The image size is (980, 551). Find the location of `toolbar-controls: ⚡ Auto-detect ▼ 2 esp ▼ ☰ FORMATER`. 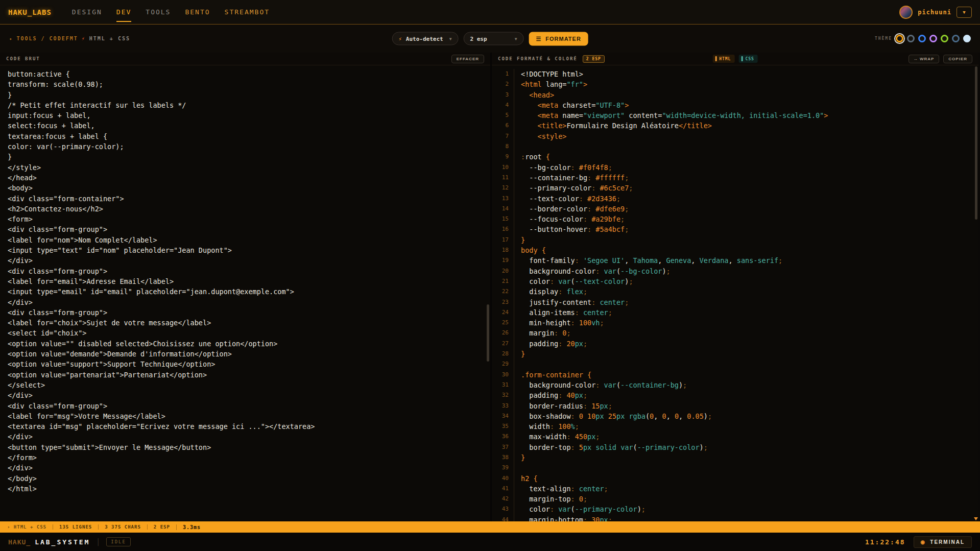

toolbar-controls: ⚡ Auto-detect ▼ 2 esp ▼ ☰ FORMATER is located at coordinates (490, 39).